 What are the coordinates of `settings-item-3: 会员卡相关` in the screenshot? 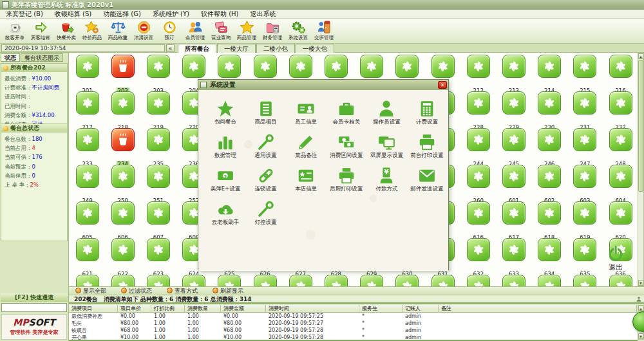 It's located at (346, 112).